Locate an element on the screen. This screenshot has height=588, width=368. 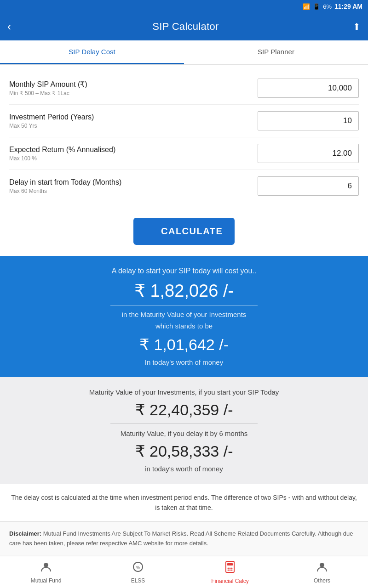
monthly-sip-sublabel: Min ₹ 500 – Max ₹ 1Lac is located at coordinates (133, 93).